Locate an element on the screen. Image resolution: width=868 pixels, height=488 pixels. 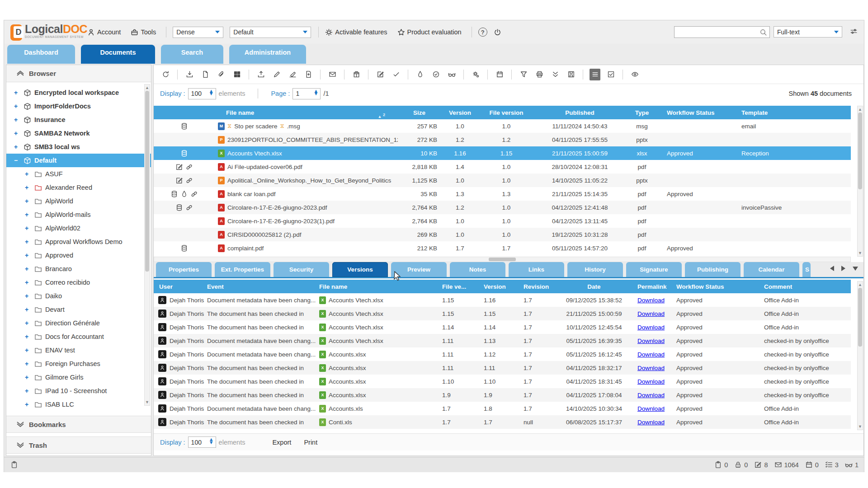
sidebar-item-folder: +IPad 10 - Screenshot is located at coordinates (79, 391).